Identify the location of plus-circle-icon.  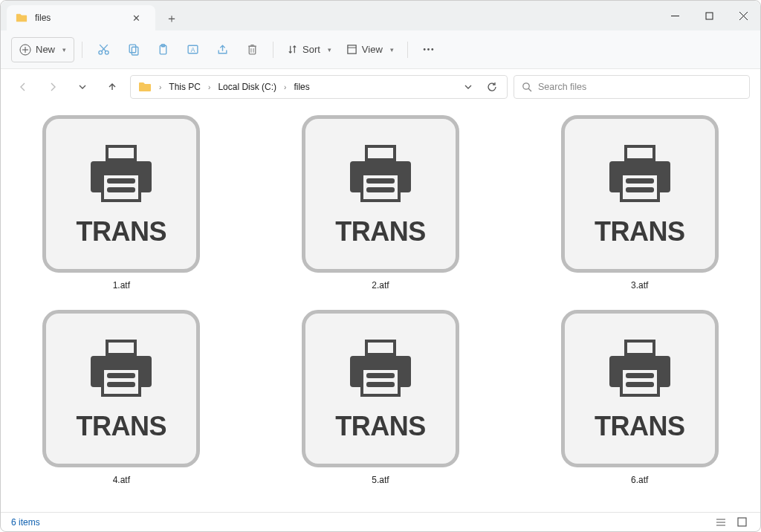
(25, 50).